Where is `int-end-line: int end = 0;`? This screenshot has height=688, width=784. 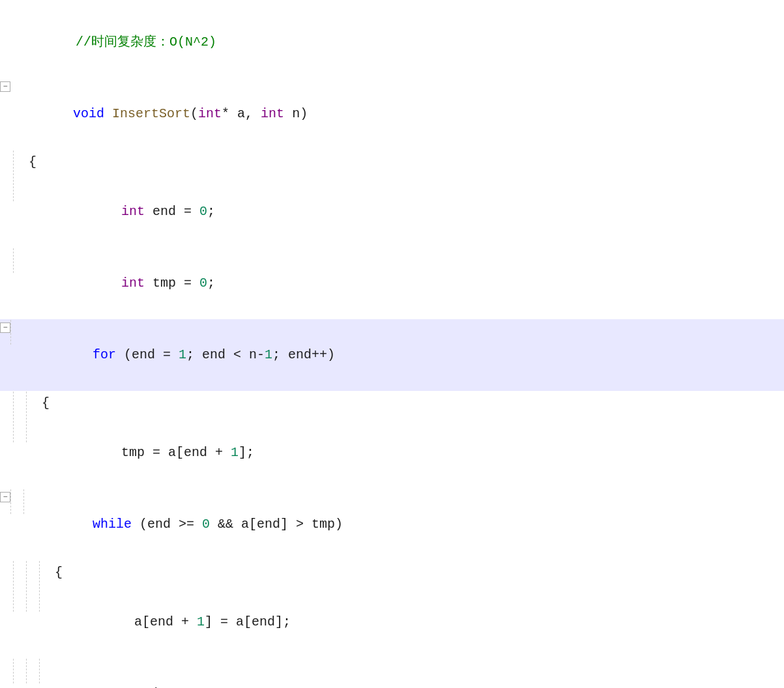 int-end-line: int end = 0; is located at coordinates (392, 212).